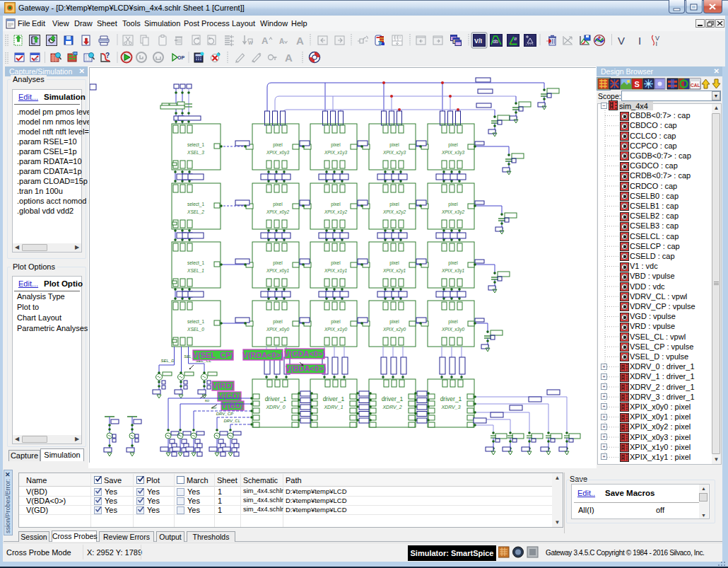 The width and height of the screenshot is (728, 568). Describe the element at coordinates (275, 407) in the screenshot. I see `svg-text: XDRV_0` at that location.